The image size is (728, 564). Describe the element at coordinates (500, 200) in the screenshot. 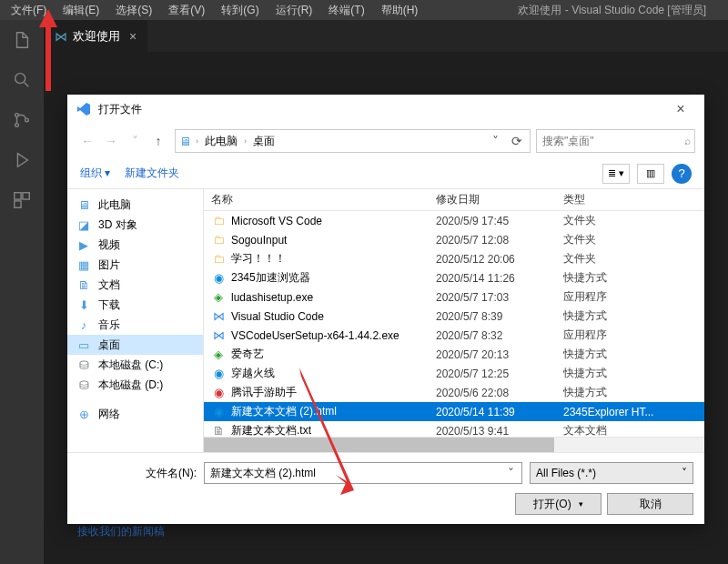

I see `col-date: 修改日期` at that location.